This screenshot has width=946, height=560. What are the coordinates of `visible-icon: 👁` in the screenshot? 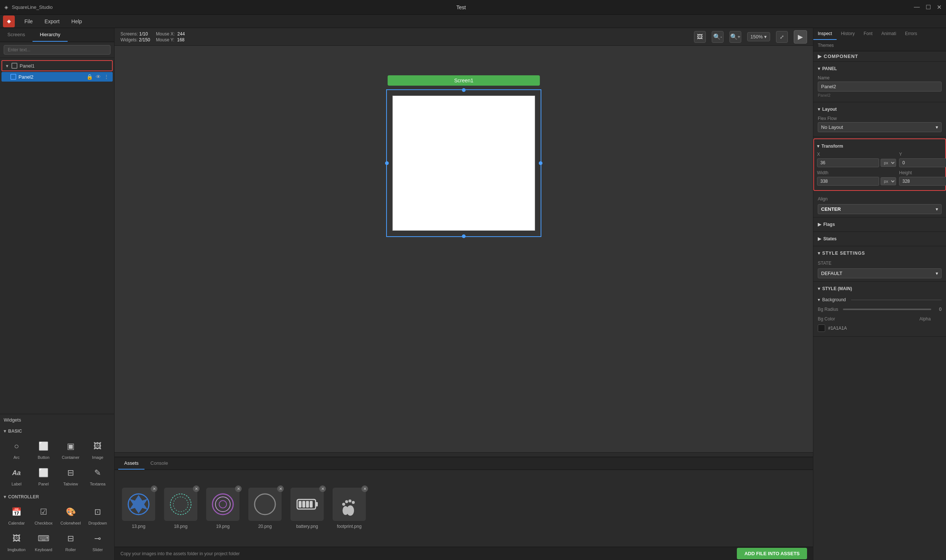 It's located at (98, 77).